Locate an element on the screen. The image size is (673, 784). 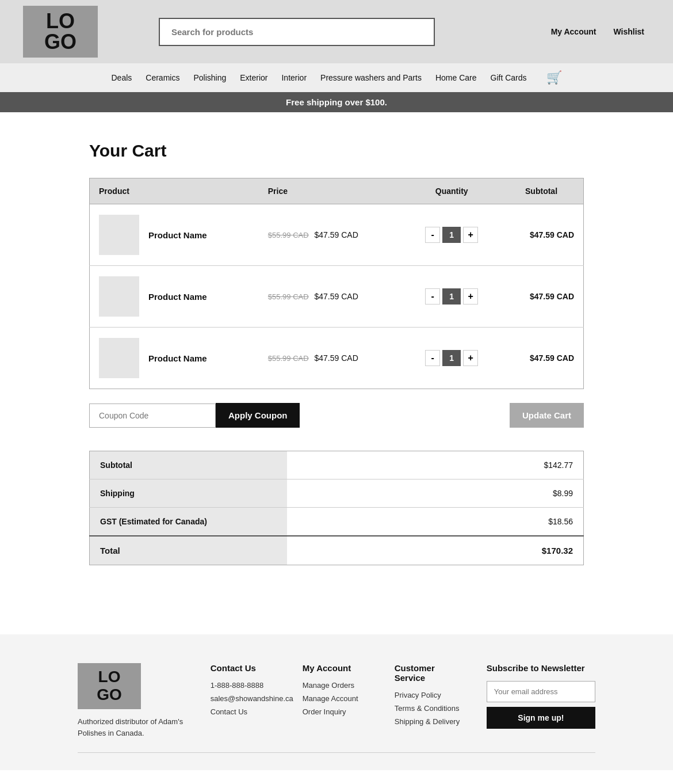
qty-decrease-1: - is located at coordinates (433, 296).